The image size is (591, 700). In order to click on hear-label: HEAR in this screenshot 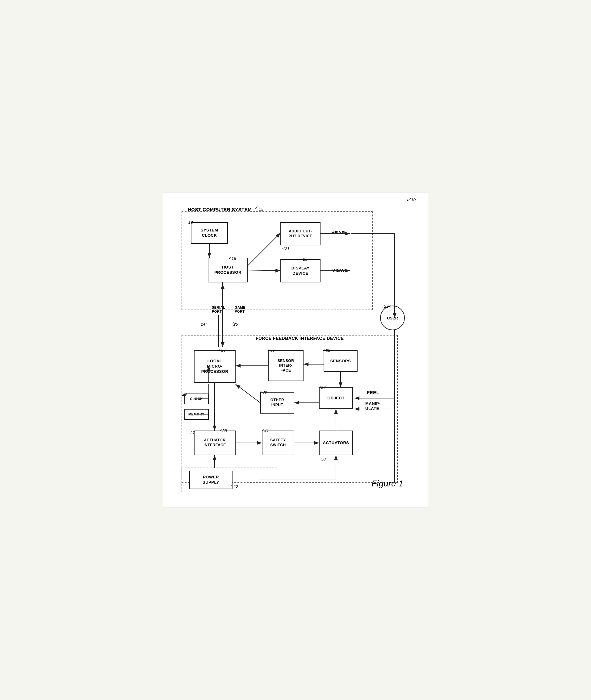, I will do `click(338, 232)`.